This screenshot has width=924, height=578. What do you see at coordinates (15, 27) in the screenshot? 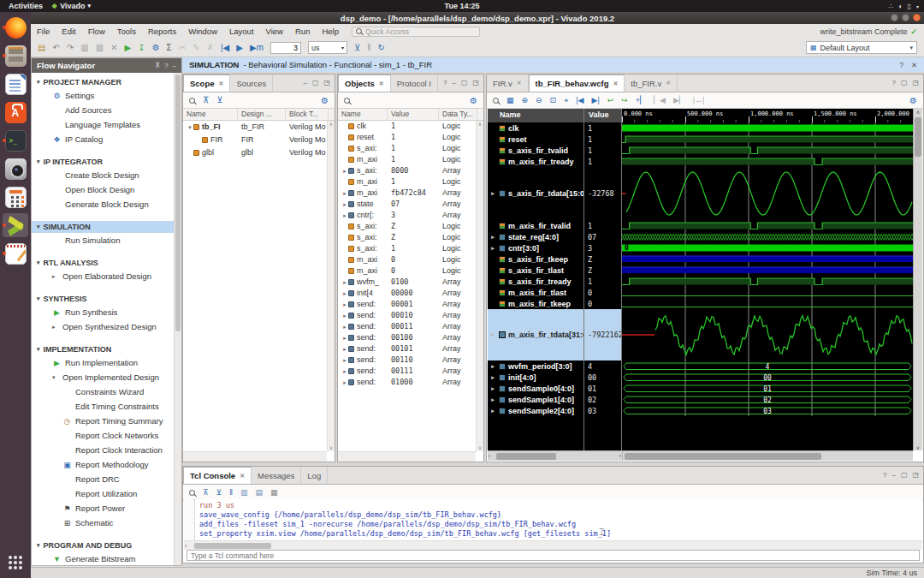
I see `firefox-launcher` at bounding box center [15, 27].